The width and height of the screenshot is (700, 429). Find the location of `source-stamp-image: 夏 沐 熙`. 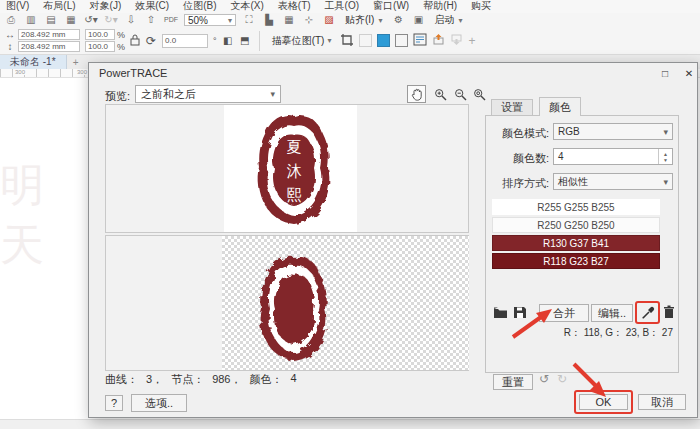

source-stamp-image: 夏 沐 熙 is located at coordinates (294, 170).